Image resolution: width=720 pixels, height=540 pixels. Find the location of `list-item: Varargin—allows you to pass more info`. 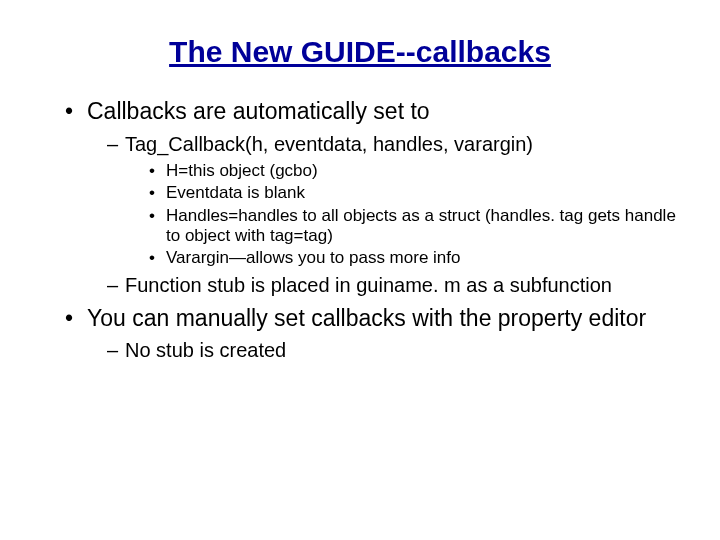

list-item: Varargin—allows you to pass more info is located at coordinates (414, 258).